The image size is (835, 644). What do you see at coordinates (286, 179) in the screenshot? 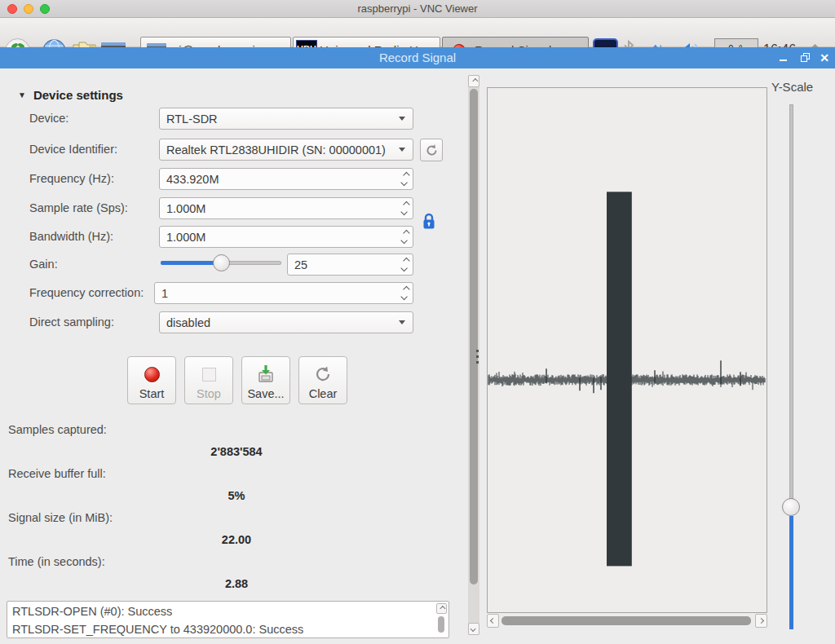
I see `frequency-input: 433.920M` at bounding box center [286, 179].